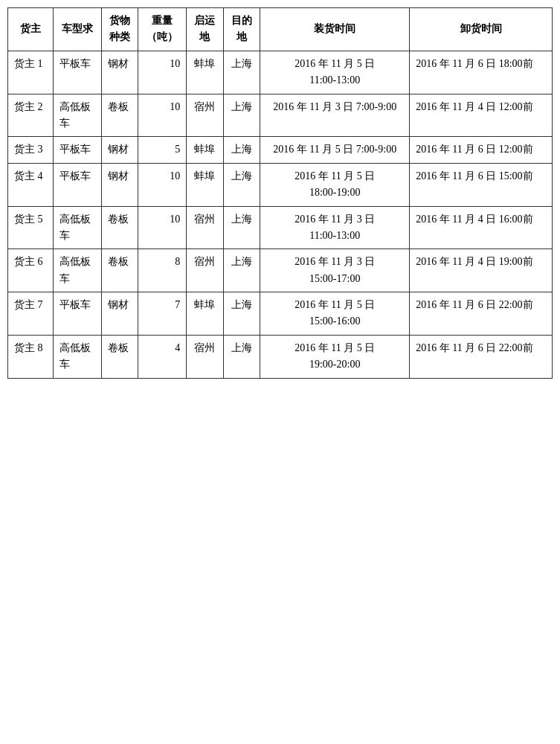  What do you see at coordinates (162, 356) in the screenshot?
I see `cell-weight: 4` at bounding box center [162, 356].